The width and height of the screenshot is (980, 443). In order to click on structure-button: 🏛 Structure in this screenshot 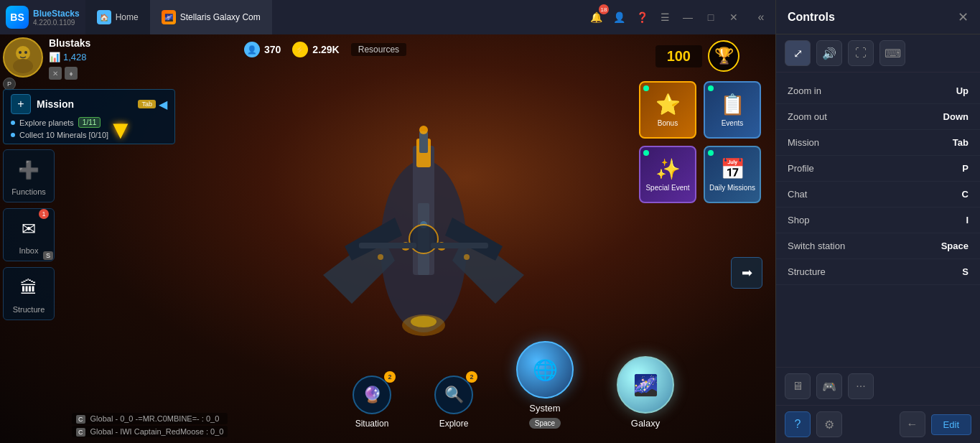, I will do `click(29, 294)`.